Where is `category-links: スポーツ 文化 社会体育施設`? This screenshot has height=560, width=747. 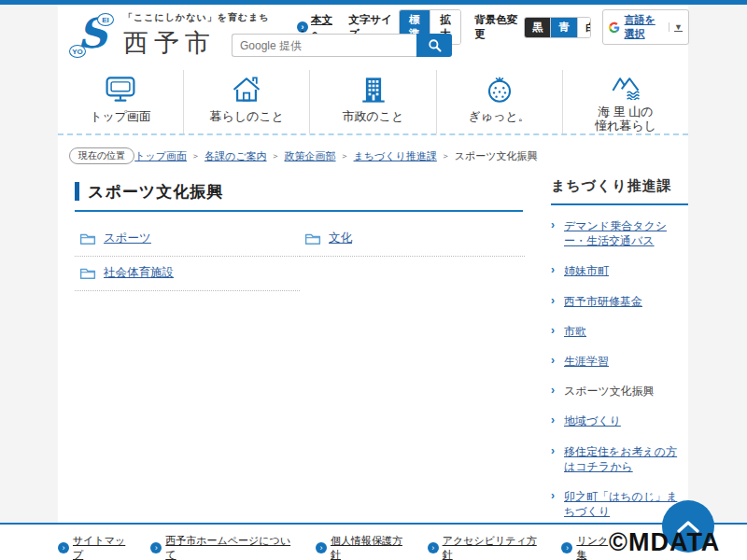
category-links: スポーツ 文化 社会体育施設 is located at coordinates (300, 257).